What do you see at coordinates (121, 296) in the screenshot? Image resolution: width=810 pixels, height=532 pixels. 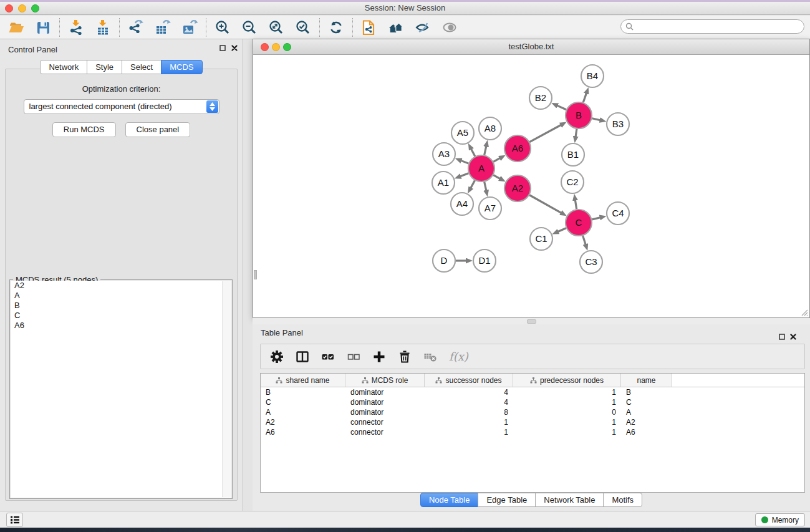 I see `mcds-result-item: A` at bounding box center [121, 296].